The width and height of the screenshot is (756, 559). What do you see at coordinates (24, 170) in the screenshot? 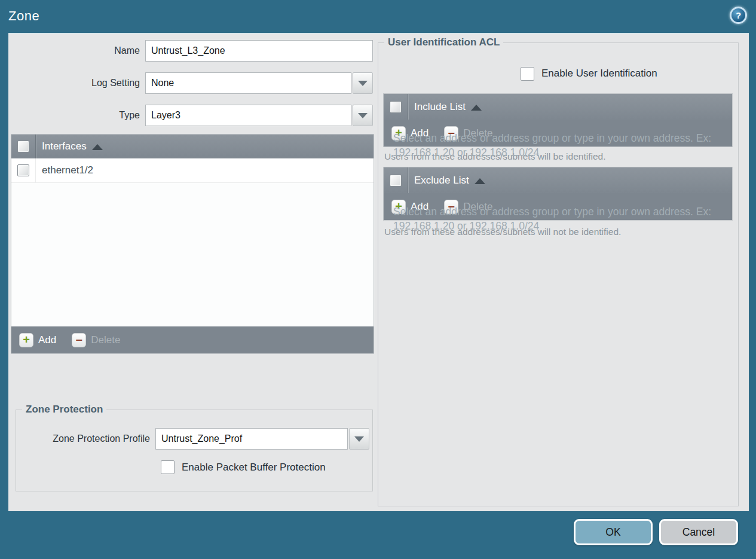
I see `row-checkbox-col` at bounding box center [24, 170].